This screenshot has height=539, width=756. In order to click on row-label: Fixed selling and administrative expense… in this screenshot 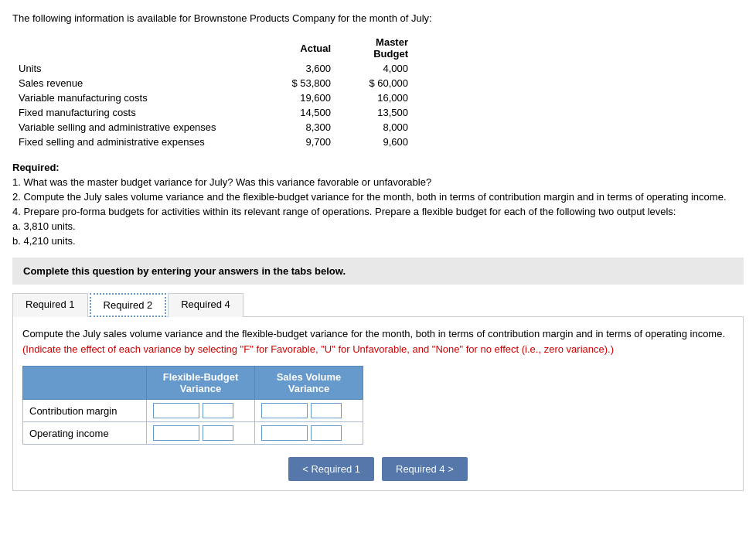, I will do `click(136, 142)`.